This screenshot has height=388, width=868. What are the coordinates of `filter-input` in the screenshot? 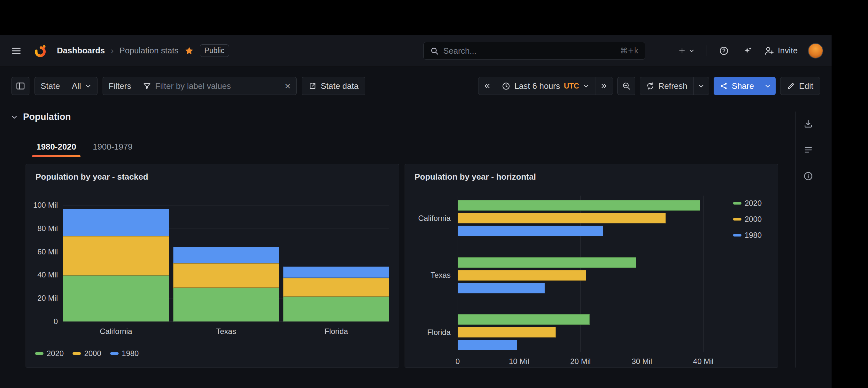 It's located at (218, 86).